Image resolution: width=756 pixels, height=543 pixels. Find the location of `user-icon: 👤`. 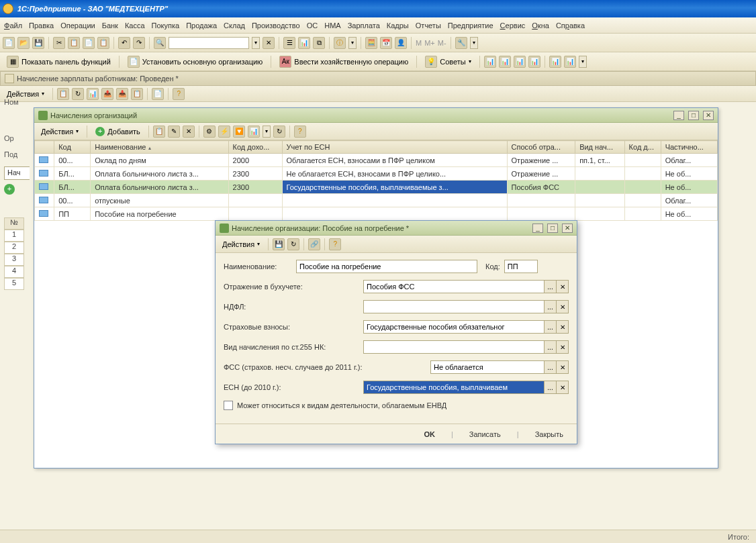

user-icon: 👤 is located at coordinates (401, 43).